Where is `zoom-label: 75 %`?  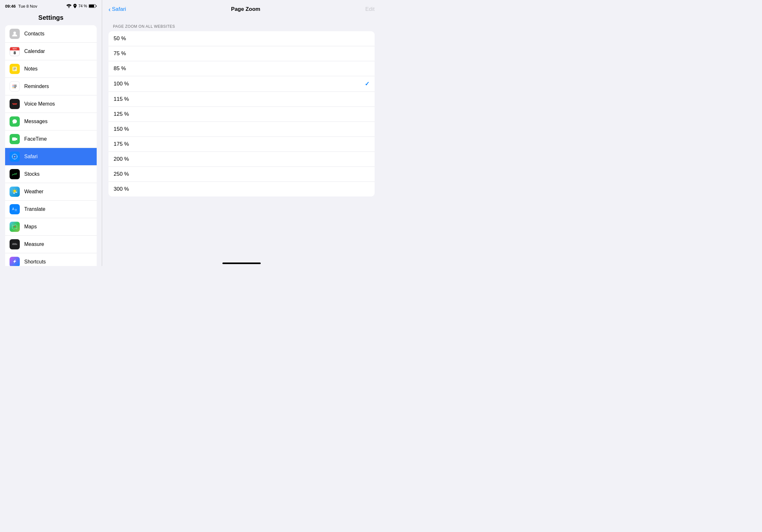 zoom-label: 75 % is located at coordinates (120, 54).